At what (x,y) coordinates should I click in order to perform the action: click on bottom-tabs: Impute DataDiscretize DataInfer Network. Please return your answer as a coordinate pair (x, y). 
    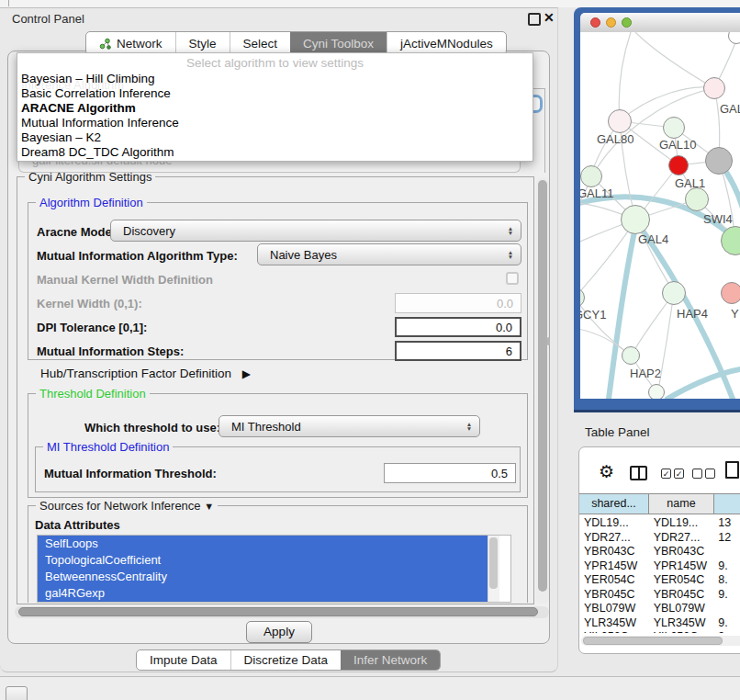
    Looking at the image, I should click on (288, 660).